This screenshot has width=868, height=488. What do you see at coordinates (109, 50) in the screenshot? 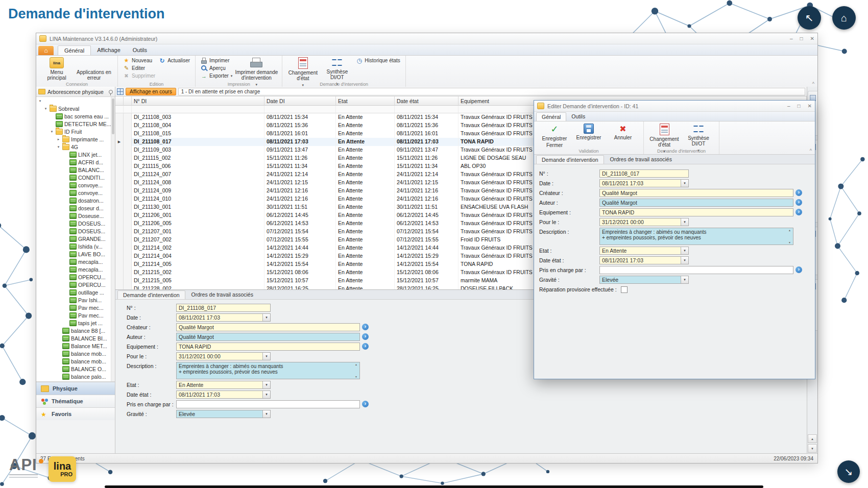
I see `ribbon-tab: Affichage` at bounding box center [109, 50].